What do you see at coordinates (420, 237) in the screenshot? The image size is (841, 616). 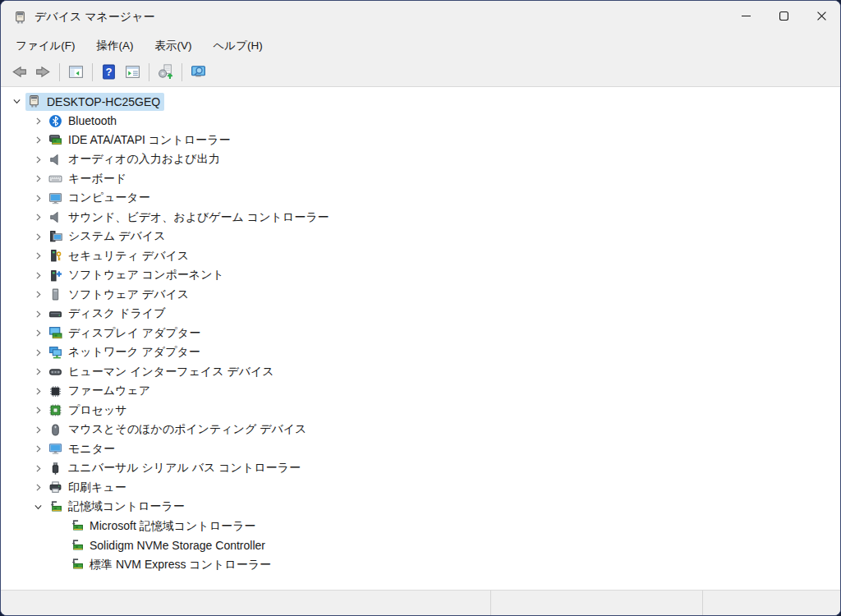 I see `tree-item: システム デバイス` at bounding box center [420, 237].